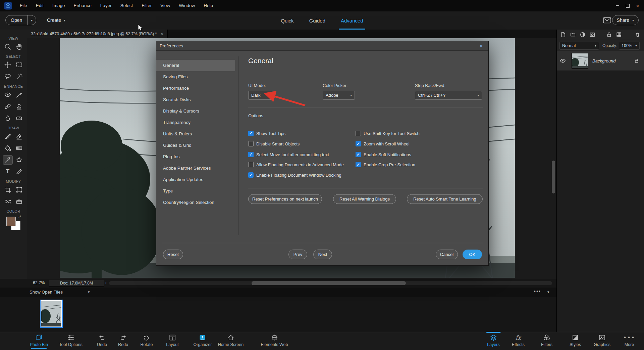  I want to click on mail-icon, so click(607, 20).